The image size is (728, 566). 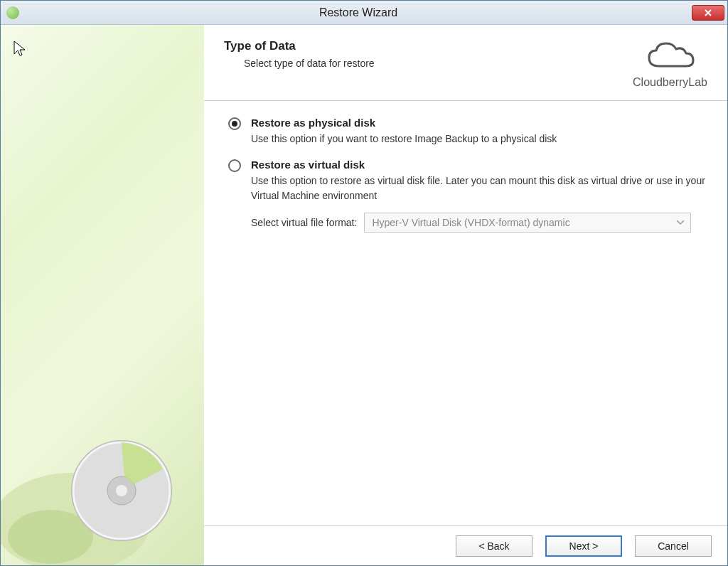 I want to click on option-title-virtual: Restore as virtual disk, so click(x=478, y=165).